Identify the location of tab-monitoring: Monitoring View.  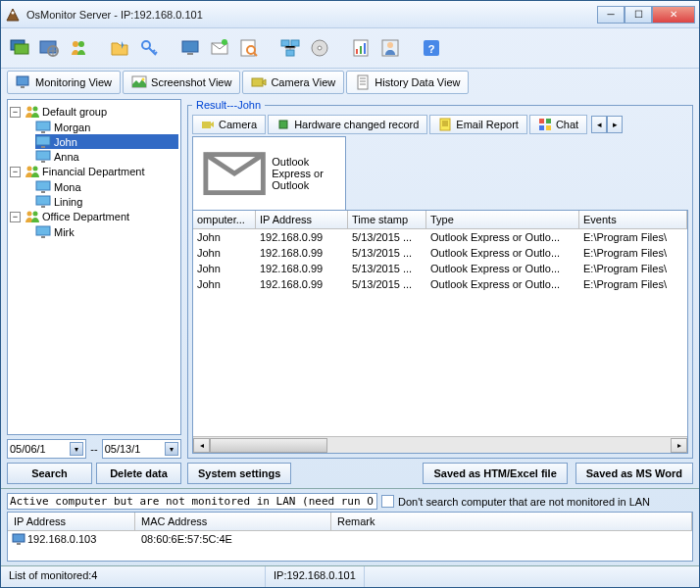
(64, 82).